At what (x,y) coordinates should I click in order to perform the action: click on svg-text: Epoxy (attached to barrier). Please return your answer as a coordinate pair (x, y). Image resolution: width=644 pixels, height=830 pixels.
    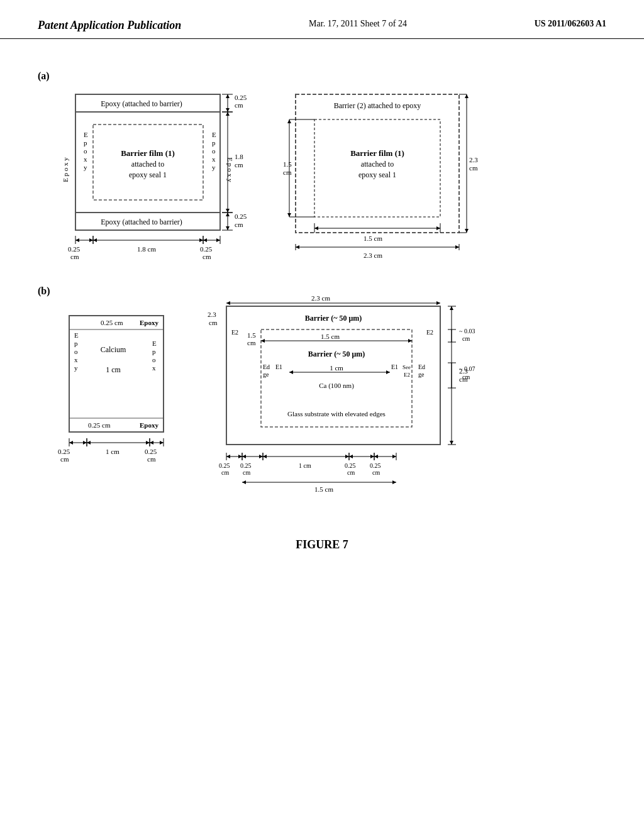
    Looking at the image, I should click on (142, 104).